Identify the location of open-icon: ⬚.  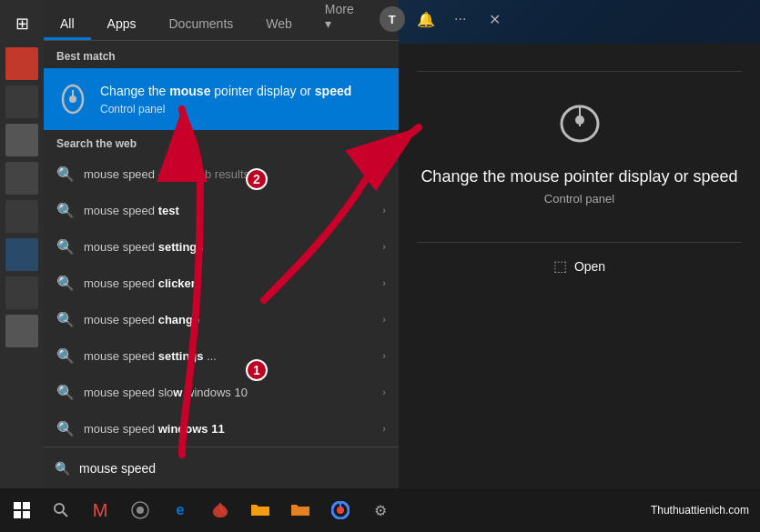
(561, 266).